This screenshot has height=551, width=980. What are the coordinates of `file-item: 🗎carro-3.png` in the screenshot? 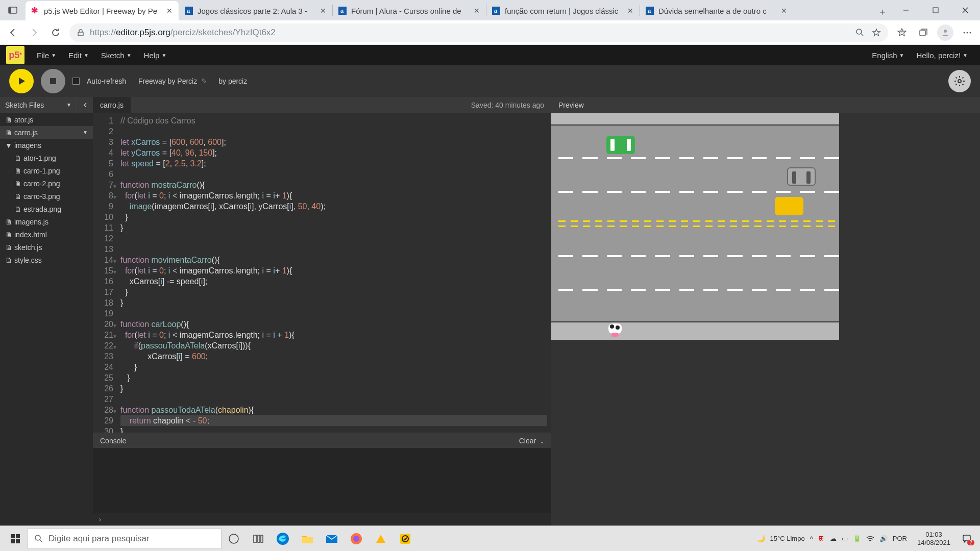 It's located at (46, 196).